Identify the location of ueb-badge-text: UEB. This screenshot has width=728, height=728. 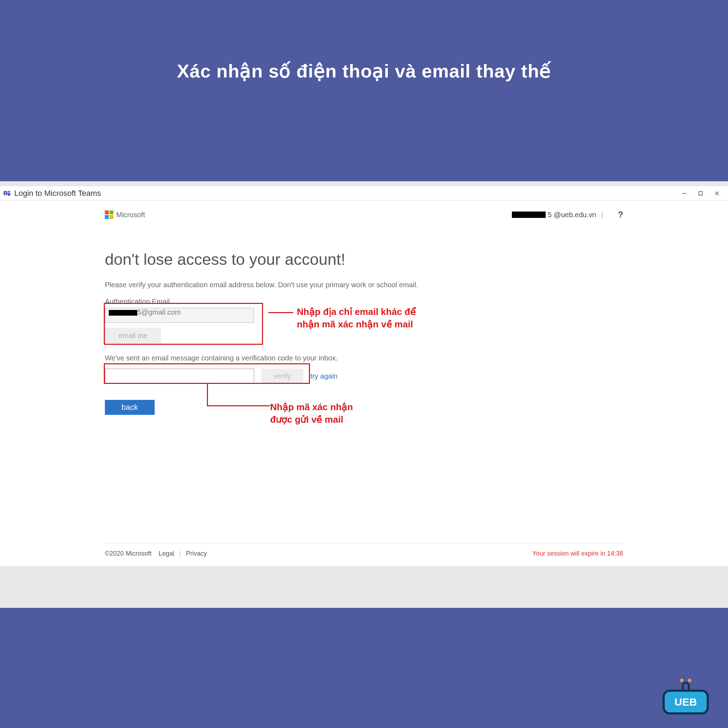
(686, 702).